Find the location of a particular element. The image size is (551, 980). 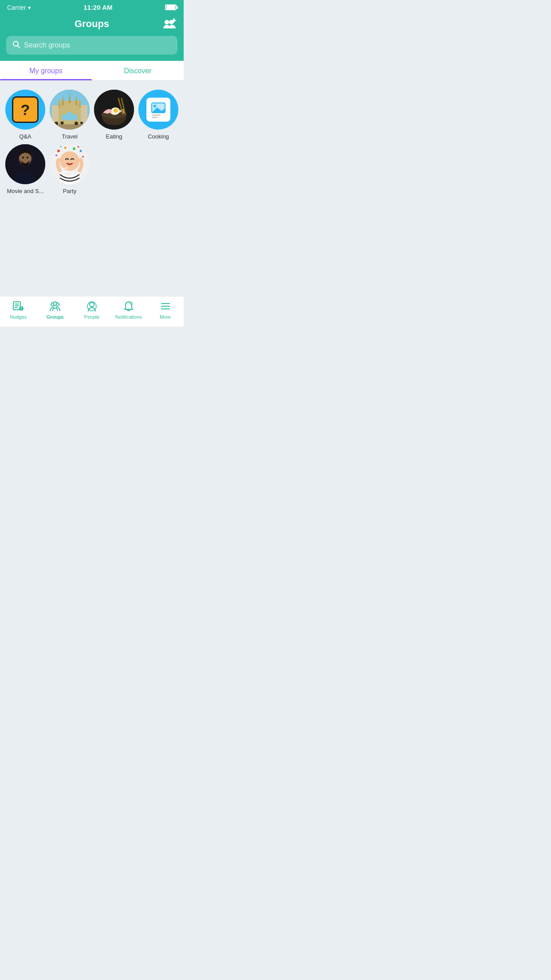

carrier-info: Carrier ▾ is located at coordinates (19, 8).